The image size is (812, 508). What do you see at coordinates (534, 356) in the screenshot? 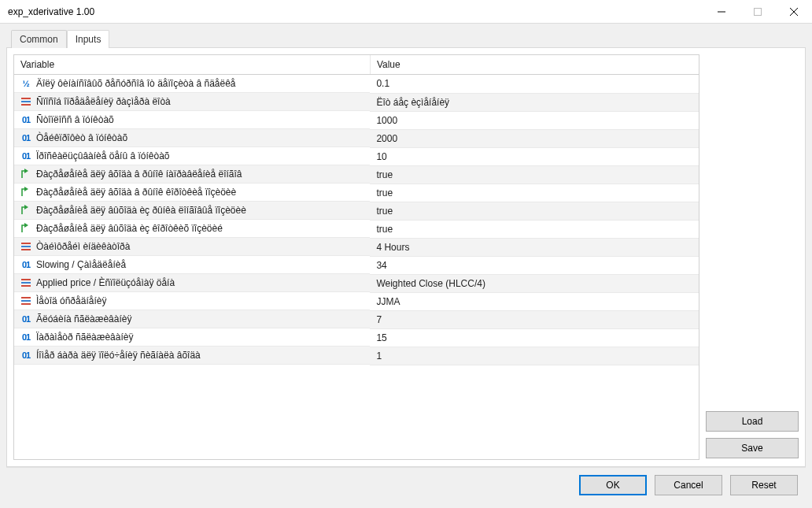
I see `value-cell: 1` at bounding box center [534, 356].